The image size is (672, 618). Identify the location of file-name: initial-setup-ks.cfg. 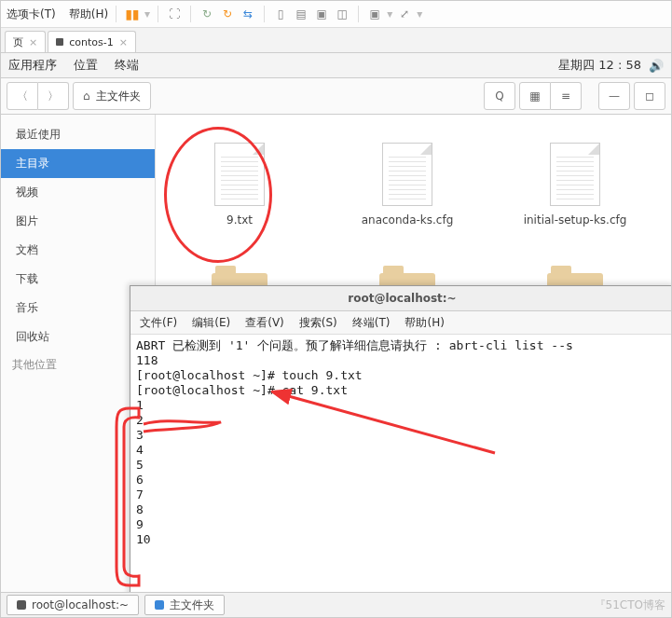
(576, 220).